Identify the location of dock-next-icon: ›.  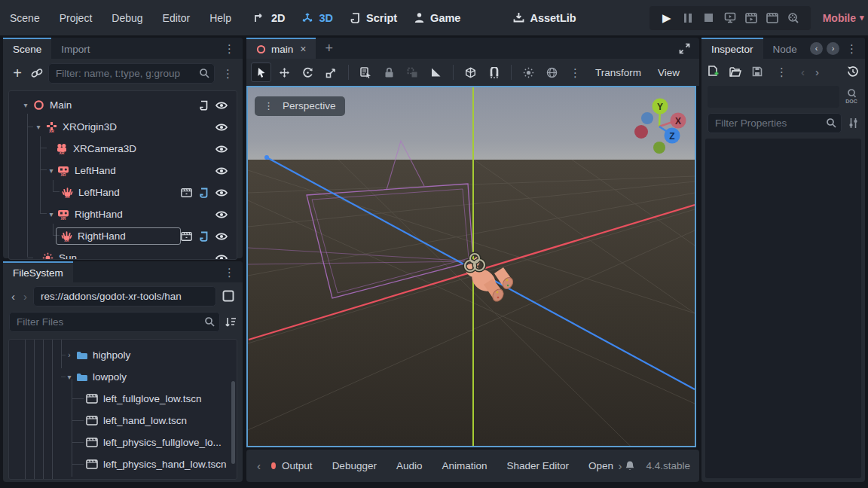
(833, 48).